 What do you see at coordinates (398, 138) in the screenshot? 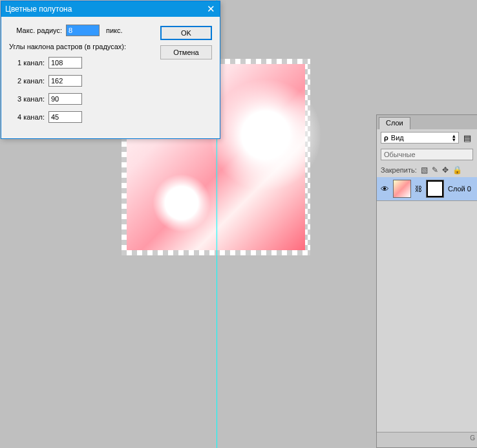
I see `filter-label: Вид` at bounding box center [398, 138].